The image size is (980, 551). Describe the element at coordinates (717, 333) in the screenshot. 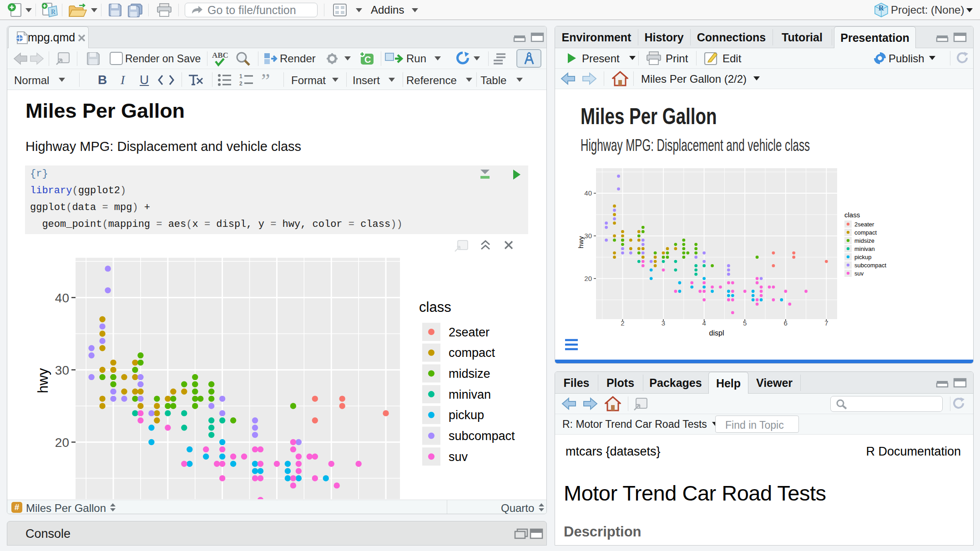

I see `svg-text: displ` at that location.